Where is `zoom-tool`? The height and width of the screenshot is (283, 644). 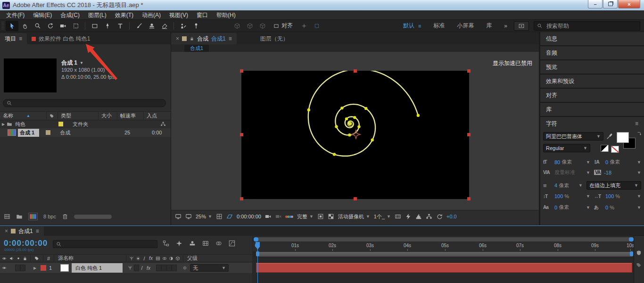 zoom-tool is located at coordinates (38, 26).